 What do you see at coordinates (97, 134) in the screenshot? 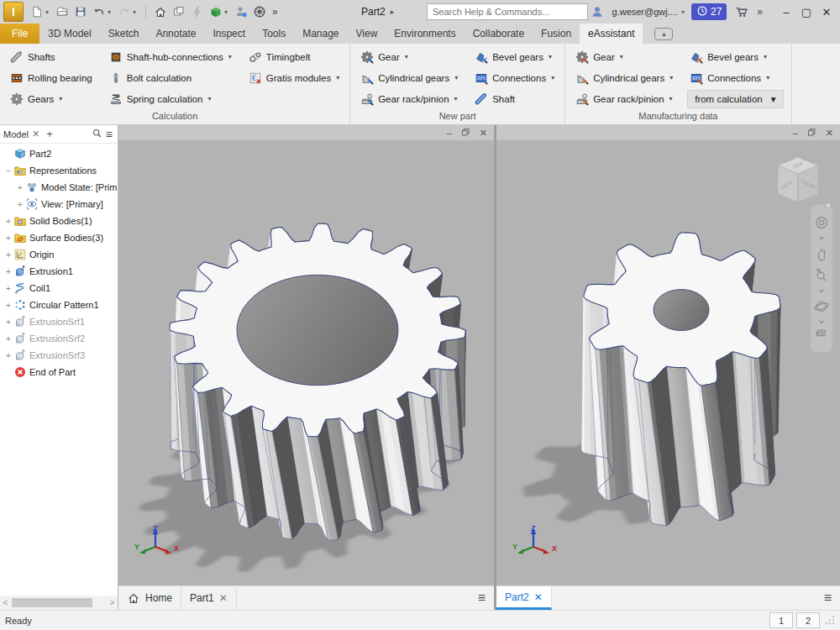
I see `browser-search-icon` at bounding box center [97, 134].